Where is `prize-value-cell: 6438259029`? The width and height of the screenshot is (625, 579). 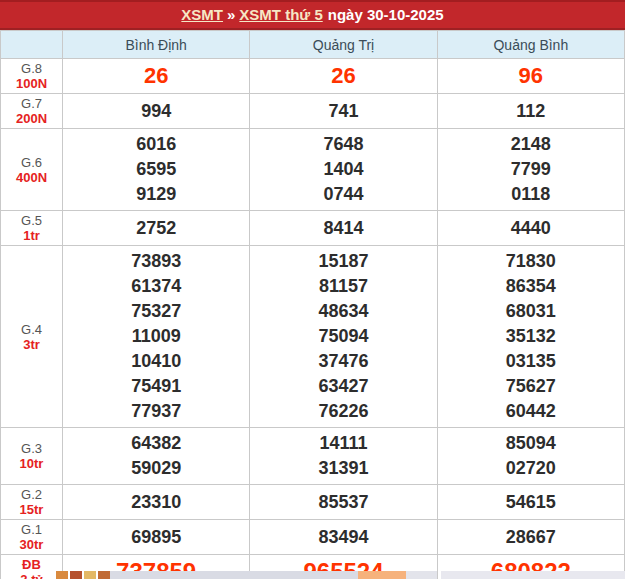 prize-value-cell: 6438259029 is located at coordinates (156, 456).